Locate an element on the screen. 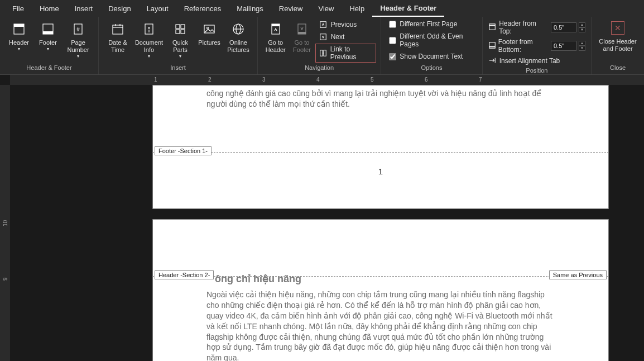  vertical-ruler: 9 10 is located at coordinates (5, 223).